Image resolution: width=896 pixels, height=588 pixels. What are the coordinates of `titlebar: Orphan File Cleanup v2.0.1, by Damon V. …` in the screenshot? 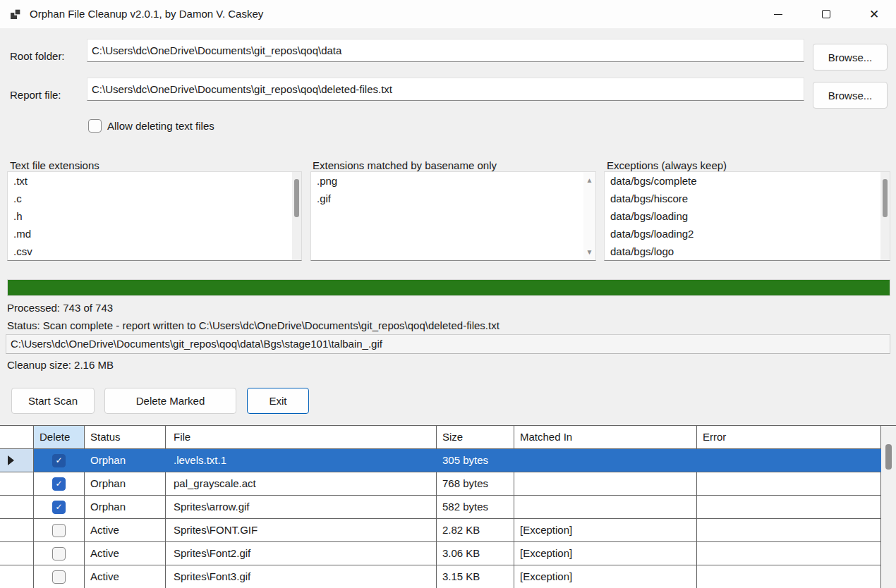 It's located at (448, 14).